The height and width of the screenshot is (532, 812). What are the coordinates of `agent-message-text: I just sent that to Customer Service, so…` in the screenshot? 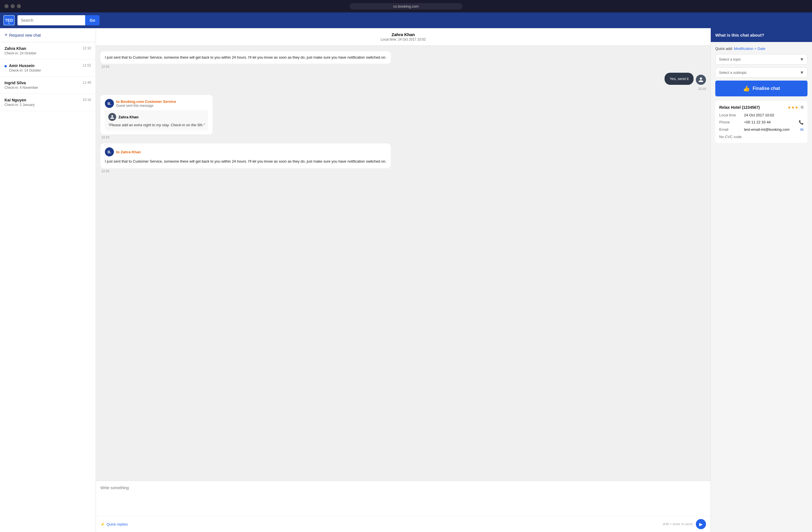 It's located at (246, 162).